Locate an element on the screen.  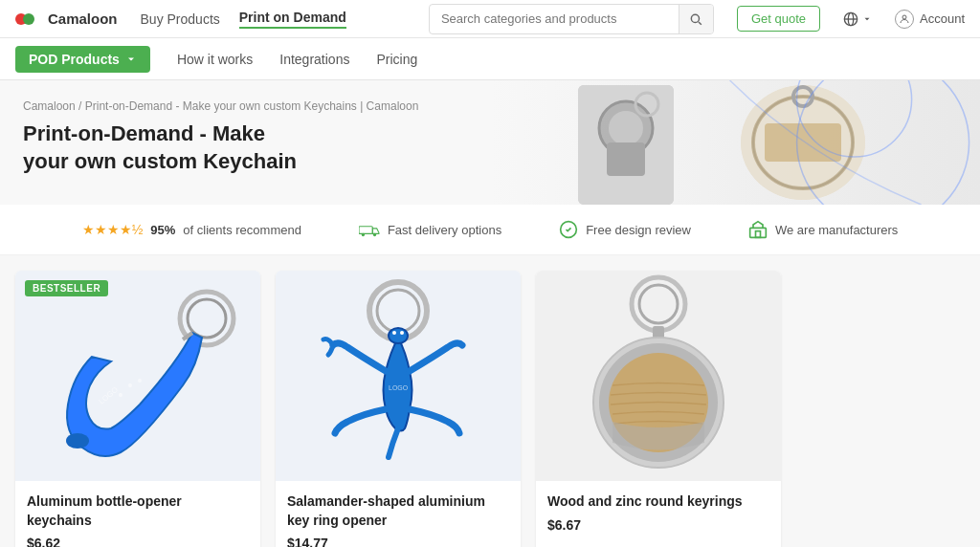
top-nav: Camaloon Buy Products Print on Demand Ge… is located at coordinates (490, 19).